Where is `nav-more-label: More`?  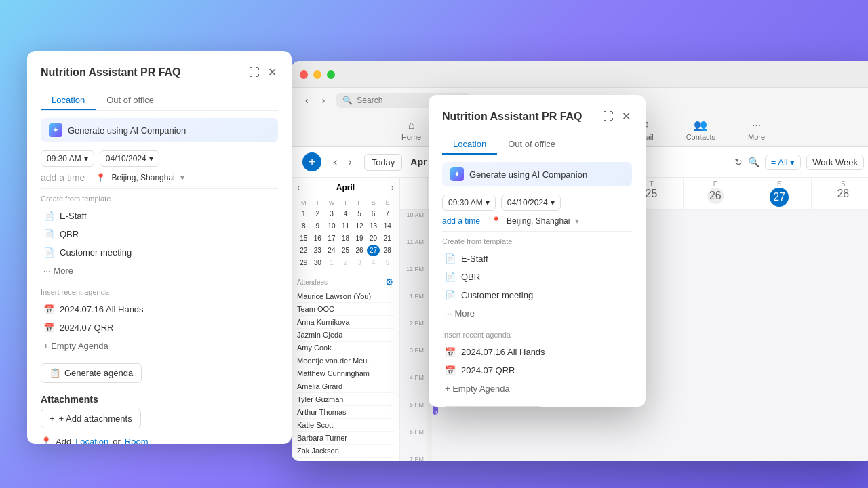
nav-more-label: More is located at coordinates (757, 137).